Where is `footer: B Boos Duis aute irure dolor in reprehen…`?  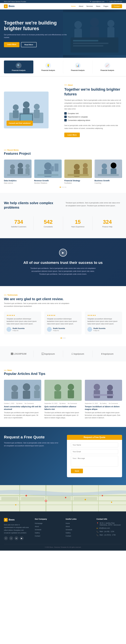 footer: B Boos Duis aute irure dolor in reprehen… is located at coordinates (63, 531).